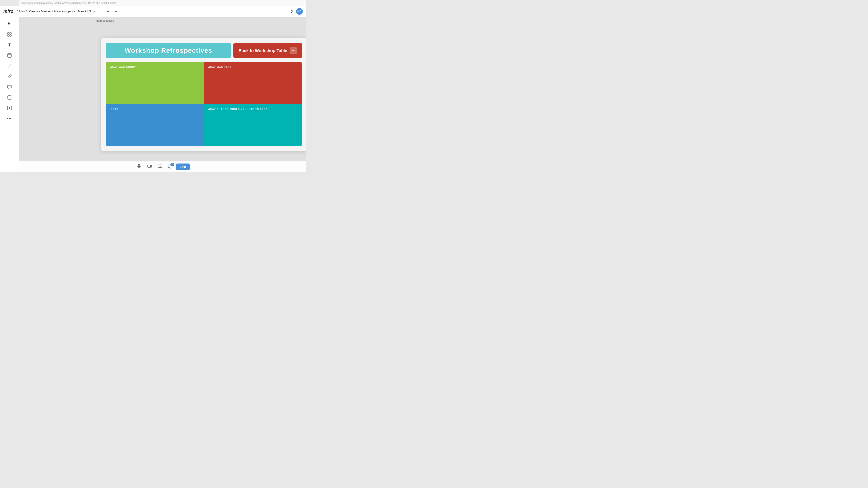  I want to click on retro-grid: What was good? What was bad? Ideas What …, so click(204, 104).